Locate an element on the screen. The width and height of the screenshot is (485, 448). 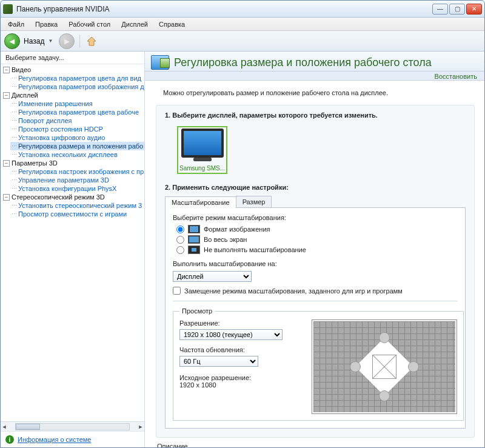
titlebar: Панель управления NVIDIA — ▢ ✕ is located at coordinates (242, 9).